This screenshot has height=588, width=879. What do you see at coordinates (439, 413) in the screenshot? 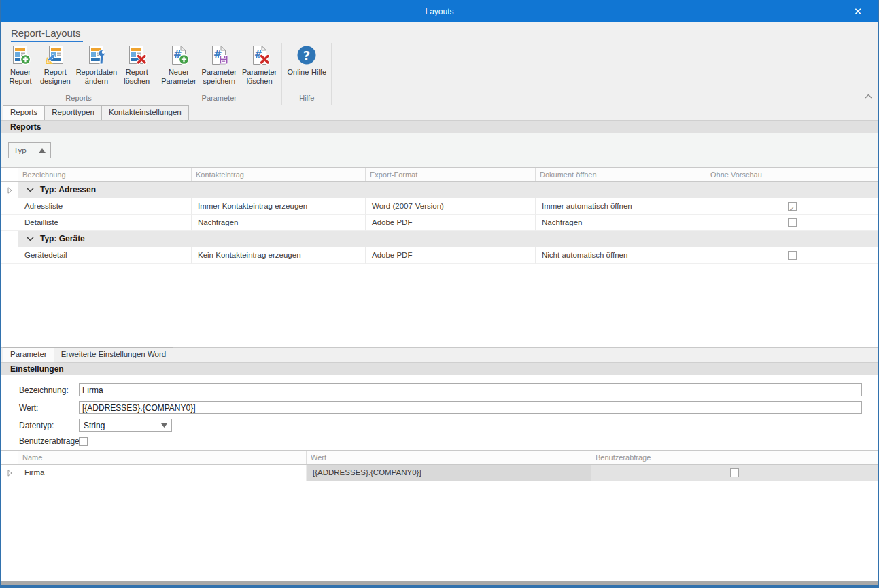
I see `einstellungen-fields: Bezeichnung: Wert: Datentyp: String Benu…` at bounding box center [439, 413].